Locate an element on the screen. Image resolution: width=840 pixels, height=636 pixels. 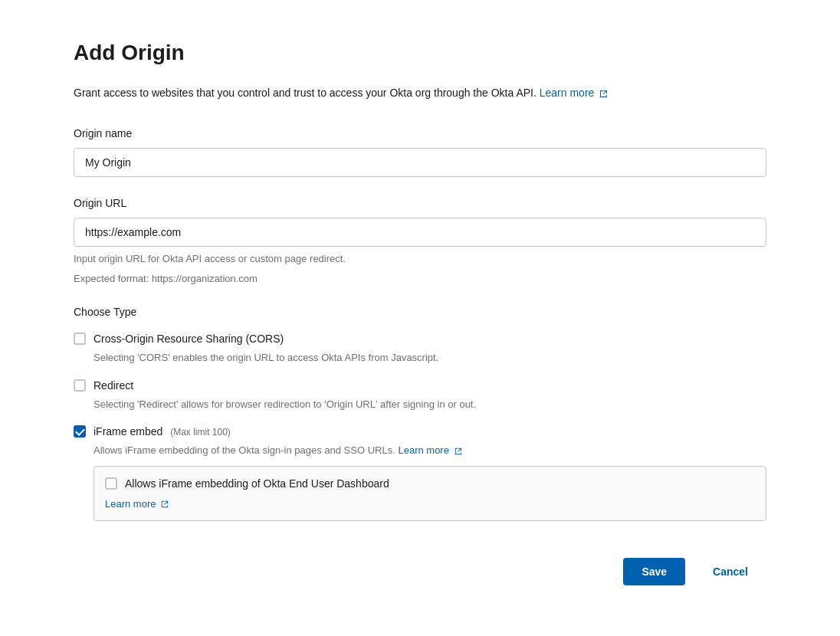
origin-name-input: My Origin is located at coordinates (420, 162).